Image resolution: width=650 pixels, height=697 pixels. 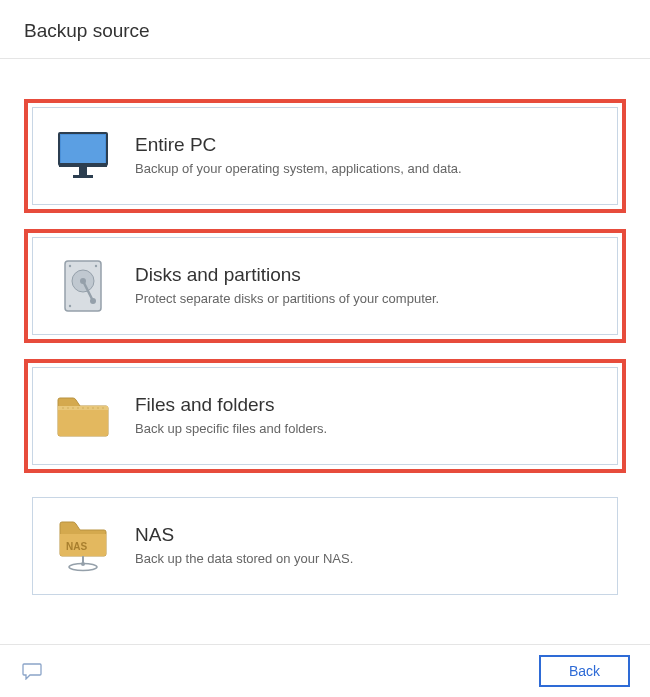 I want to click on option-title: Disks and partitions, so click(x=366, y=275).